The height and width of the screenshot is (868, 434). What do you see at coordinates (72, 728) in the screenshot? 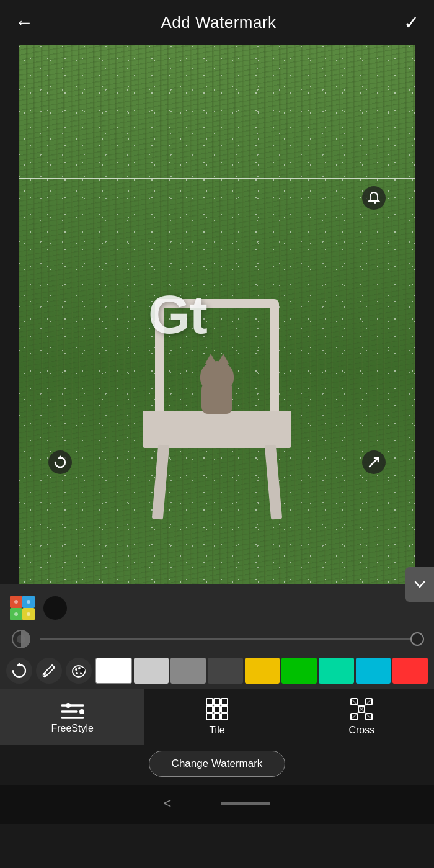
I see `freestyle-label: FreeStyle` at bounding box center [72, 728].